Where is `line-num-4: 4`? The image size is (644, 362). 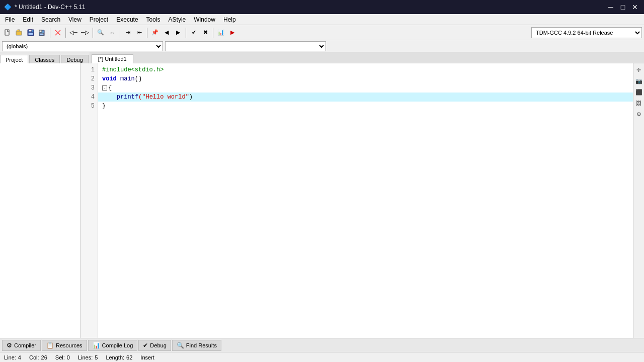 line-num-4: 4 is located at coordinates (89, 97).